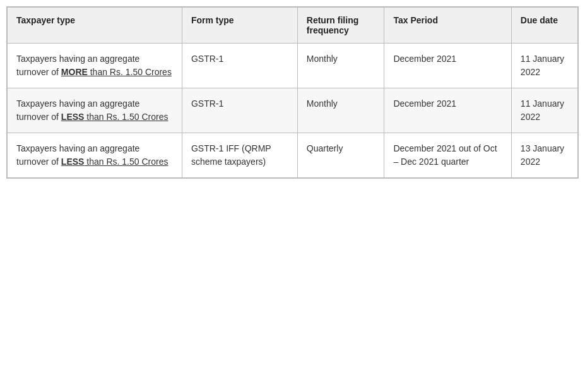 The image size is (585, 392). What do you see at coordinates (448, 25) in the screenshot?
I see `header-tax-period: Tax Period` at bounding box center [448, 25].